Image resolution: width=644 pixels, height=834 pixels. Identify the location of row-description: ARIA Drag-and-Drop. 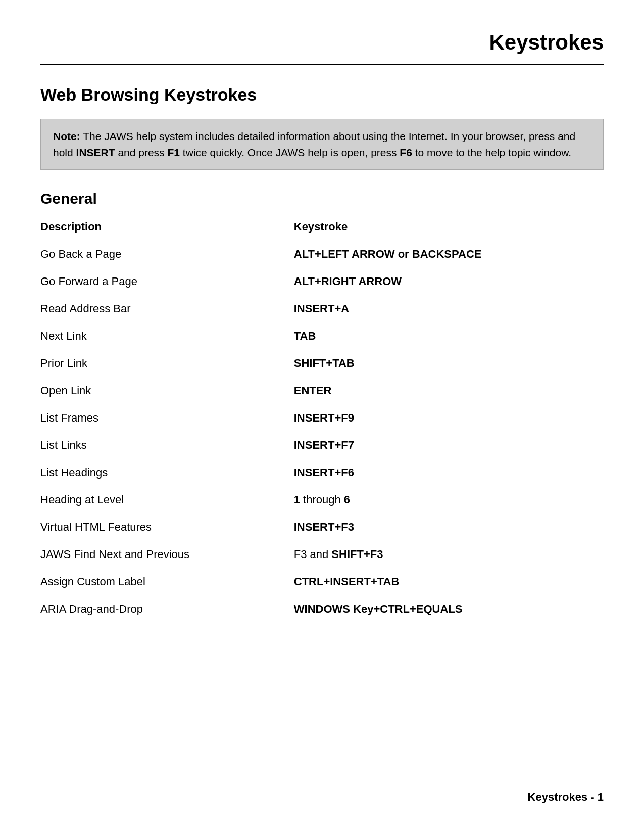
(167, 609).